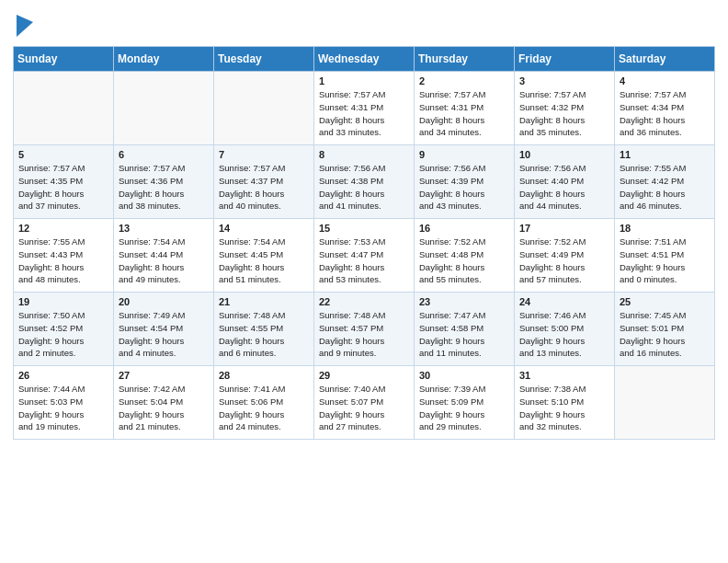 The height and width of the screenshot is (563, 728). Describe the element at coordinates (564, 335) in the screenshot. I see `day-info: Sunrise: 7:46 AM Sunset: 5:00 PM Dayligh…` at that location.